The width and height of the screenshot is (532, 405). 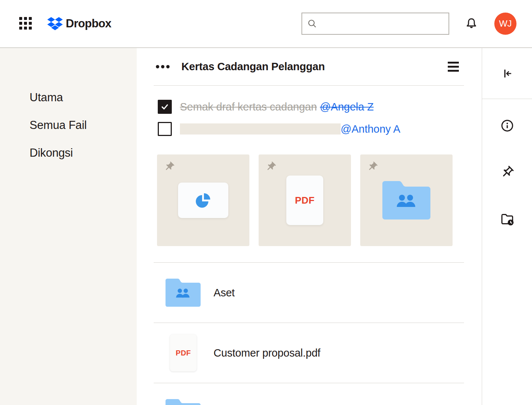 I want to click on file-name: Aset, so click(x=224, y=293).